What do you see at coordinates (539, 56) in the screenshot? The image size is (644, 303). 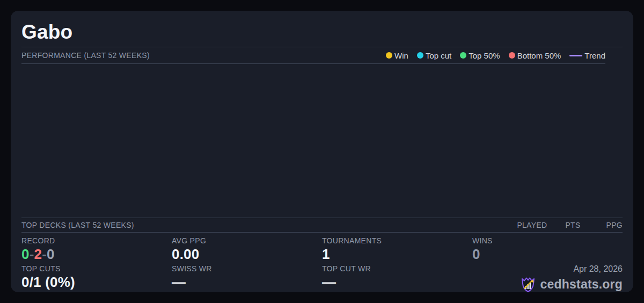 I see `legend-label: Bottom 50%` at bounding box center [539, 56].